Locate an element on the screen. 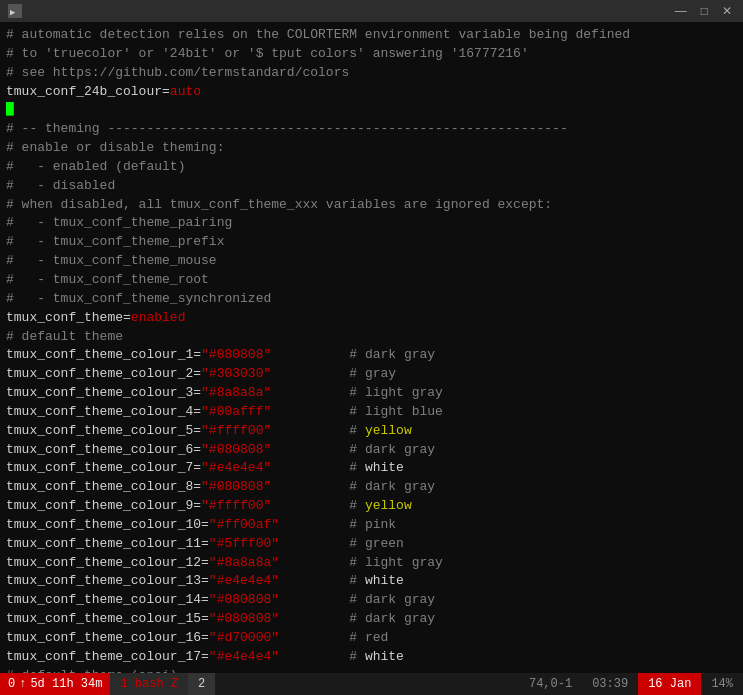 This screenshot has width=743, height=695. line-color-4: tmux_conf_theme_colour_4="#00afff" # lig… is located at coordinates (372, 412).